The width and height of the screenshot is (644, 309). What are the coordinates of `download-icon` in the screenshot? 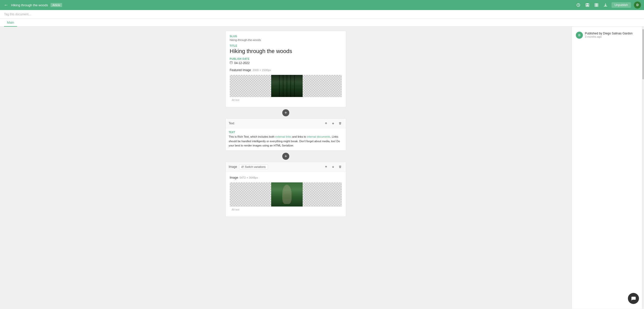 It's located at (606, 5).